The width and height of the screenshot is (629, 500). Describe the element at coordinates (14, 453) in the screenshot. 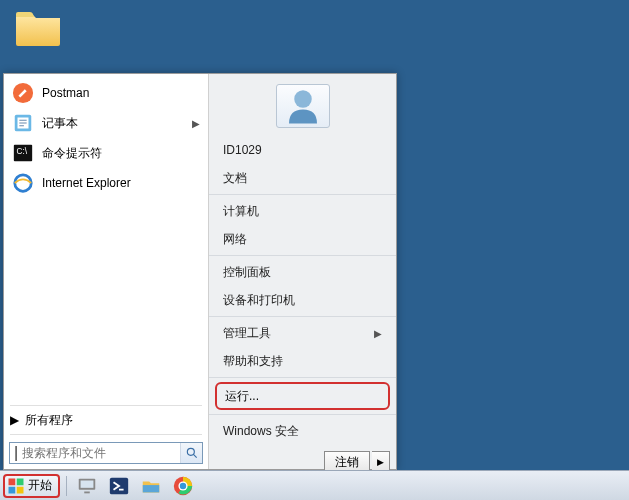

I see `cursor-bar: |` at that location.